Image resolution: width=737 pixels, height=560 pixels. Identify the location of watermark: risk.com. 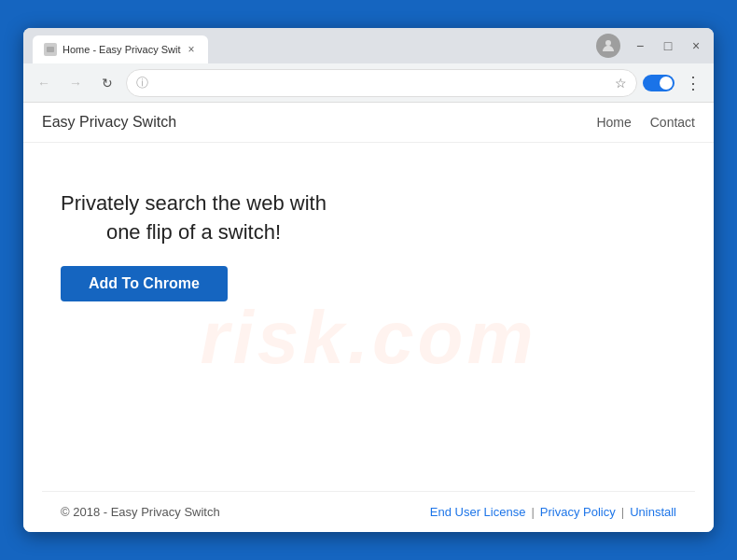
(368, 338).